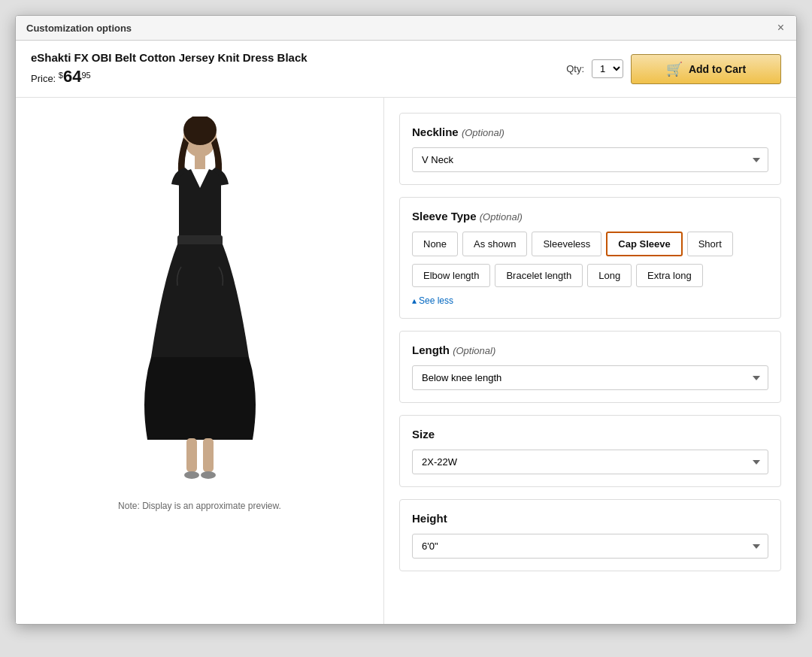  Describe the element at coordinates (86, 75) in the screenshot. I see `price-cents: 95` at that location.